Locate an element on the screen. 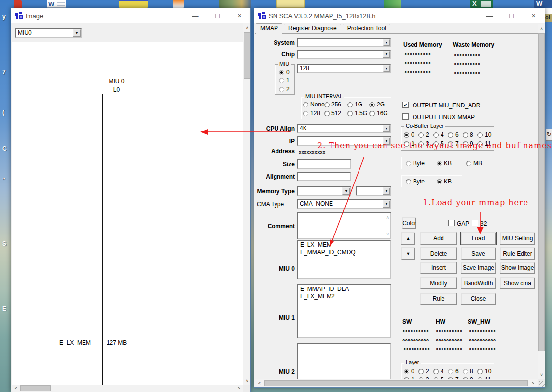  comment-textarea: ∧ ∨ is located at coordinates (344, 226).